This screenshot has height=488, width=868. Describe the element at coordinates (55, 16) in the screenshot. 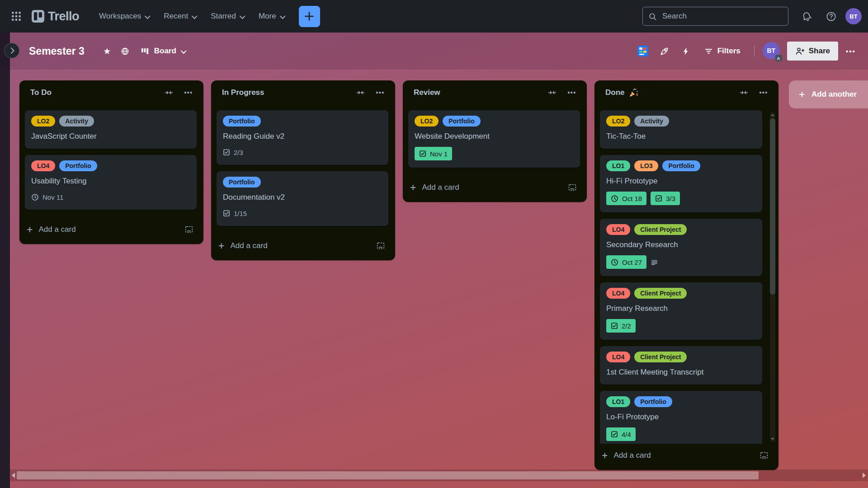

I see `trello-logo: Trello` at that location.